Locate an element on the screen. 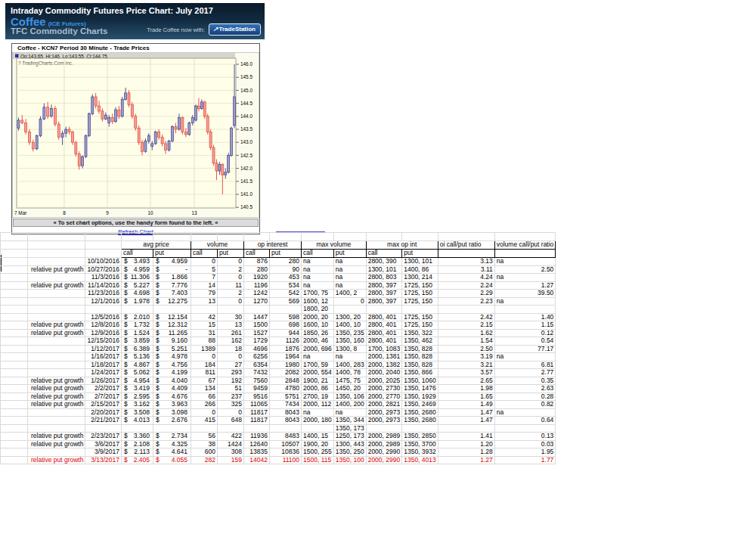 The width and height of the screenshot is (756, 543). cell-avg-put: $4.959 is located at coordinates (172, 262).